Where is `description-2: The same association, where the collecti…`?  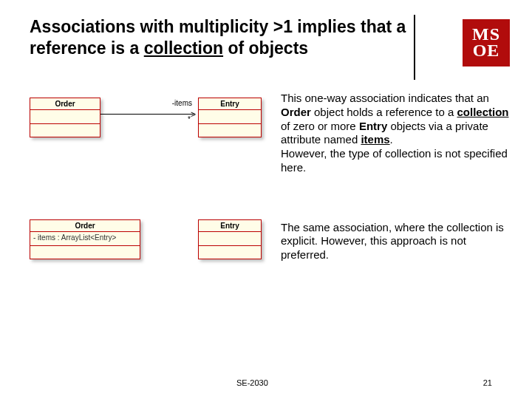 description-2: The same association, where the collecti… is located at coordinates (395, 239).